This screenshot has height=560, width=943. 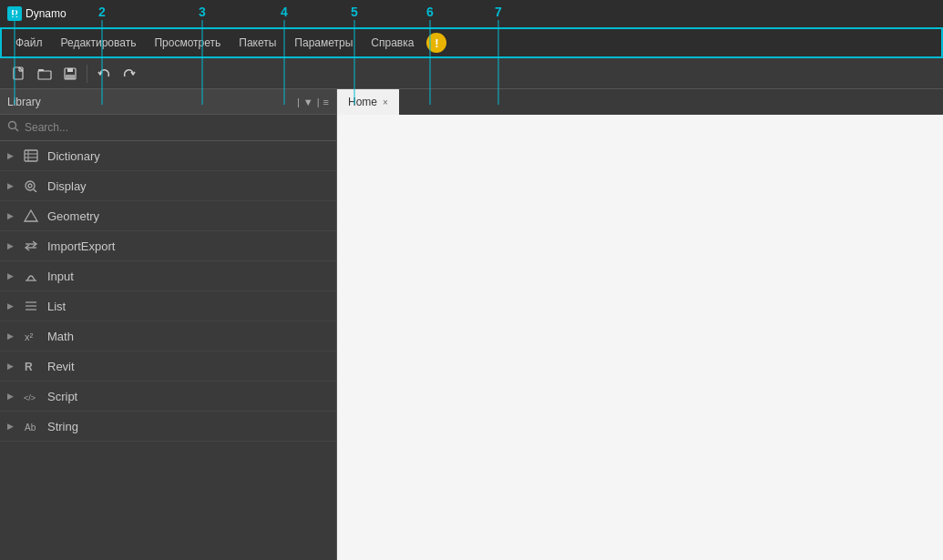 What do you see at coordinates (168, 157) in the screenshot?
I see `list-item: ▶ Dictionary` at bounding box center [168, 157].